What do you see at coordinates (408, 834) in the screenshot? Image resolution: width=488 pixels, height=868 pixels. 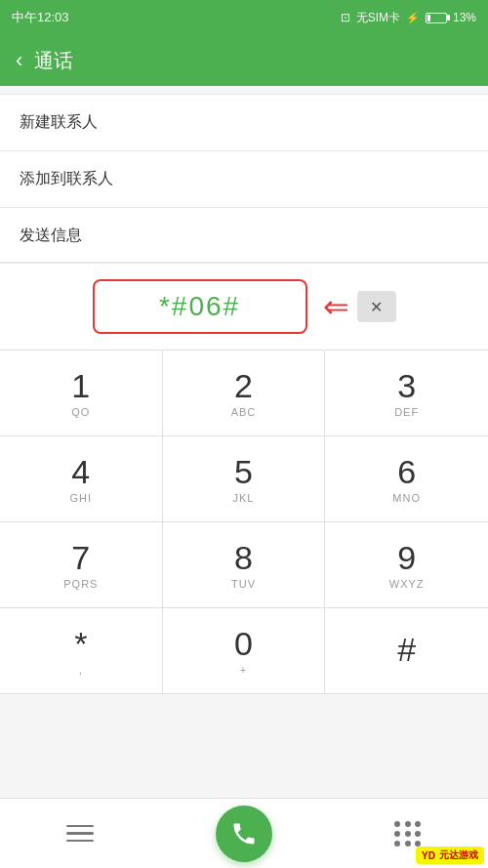 I see `grid-icon` at bounding box center [408, 834].